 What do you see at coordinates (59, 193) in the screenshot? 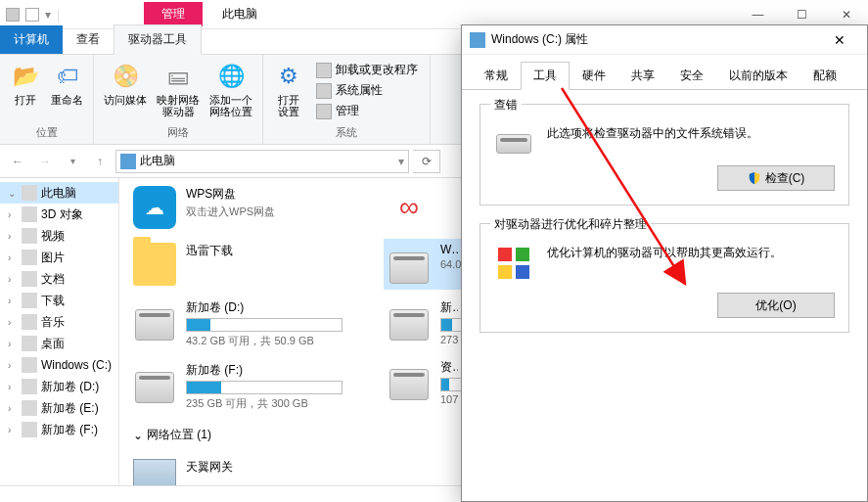
I see `sidebar-item: ⌄此电脑` at bounding box center [59, 193].